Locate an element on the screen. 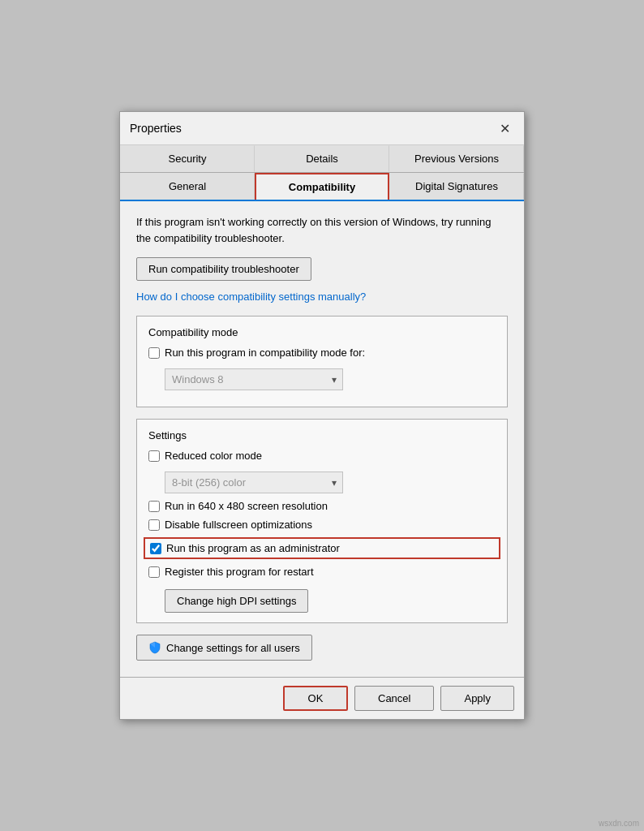 This screenshot has height=831, width=644. change-settings-all-users-button: Change settings for all users is located at coordinates (224, 648).